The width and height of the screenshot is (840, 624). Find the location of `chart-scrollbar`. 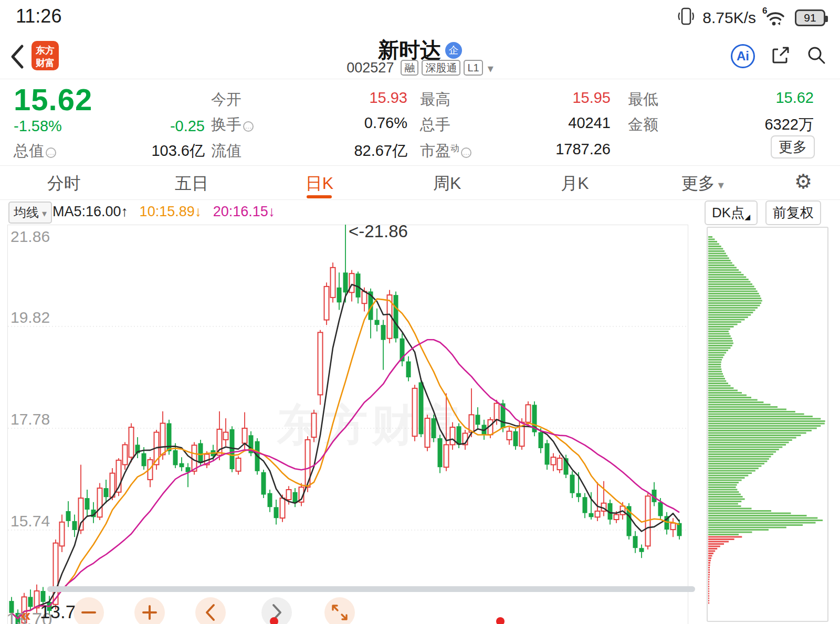

chart-scrollbar is located at coordinates (371, 589).